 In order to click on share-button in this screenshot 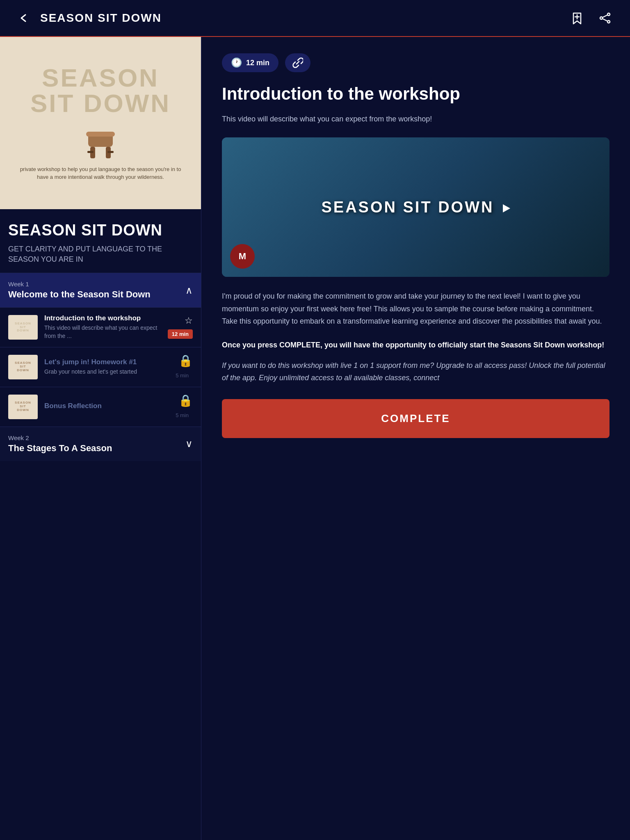, I will do `click(605, 18)`.